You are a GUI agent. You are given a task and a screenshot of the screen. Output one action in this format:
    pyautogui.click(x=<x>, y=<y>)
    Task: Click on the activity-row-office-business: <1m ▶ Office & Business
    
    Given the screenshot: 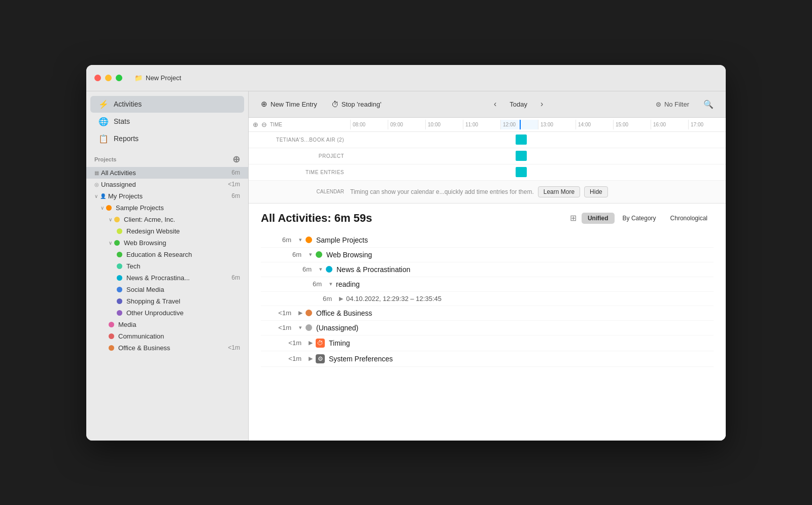 What is the action you would take?
    pyautogui.click(x=487, y=314)
    